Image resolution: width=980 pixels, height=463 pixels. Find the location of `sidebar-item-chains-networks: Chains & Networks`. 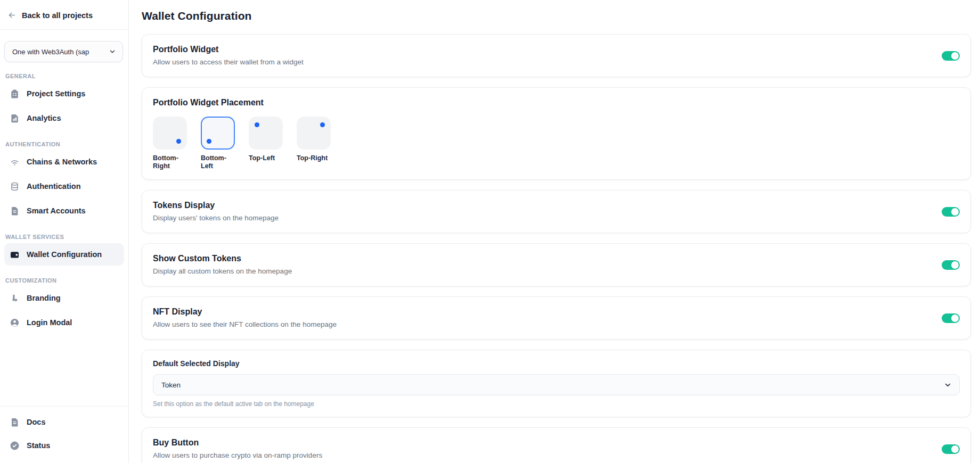

sidebar-item-chains-networks: Chains & Networks is located at coordinates (64, 162).